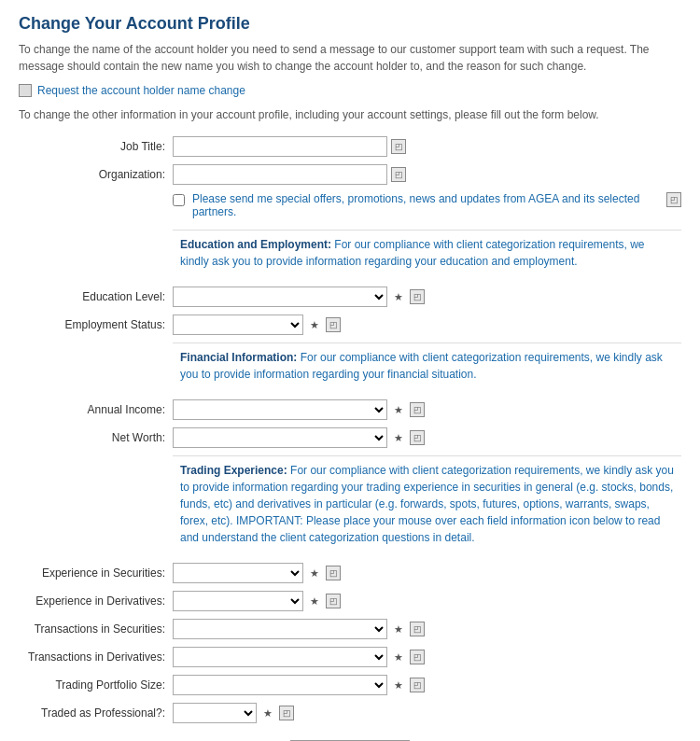 This screenshot has height=741, width=700. Describe the element at coordinates (333, 573) in the screenshot. I see `exp-securities-resize-icon: ◰` at that location.